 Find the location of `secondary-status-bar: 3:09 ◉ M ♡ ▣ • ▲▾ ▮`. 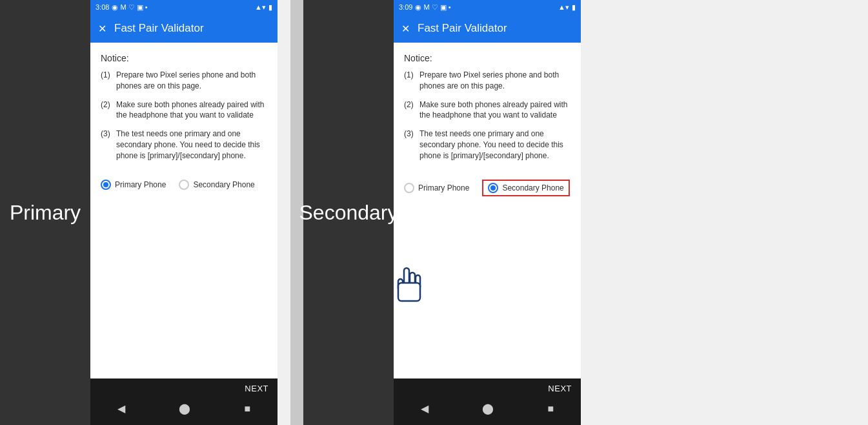

secondary-status-bar: 3:09 ◉ M ♡ ▣ • ▲▾ ▮ is located at coordinates (487, 7).